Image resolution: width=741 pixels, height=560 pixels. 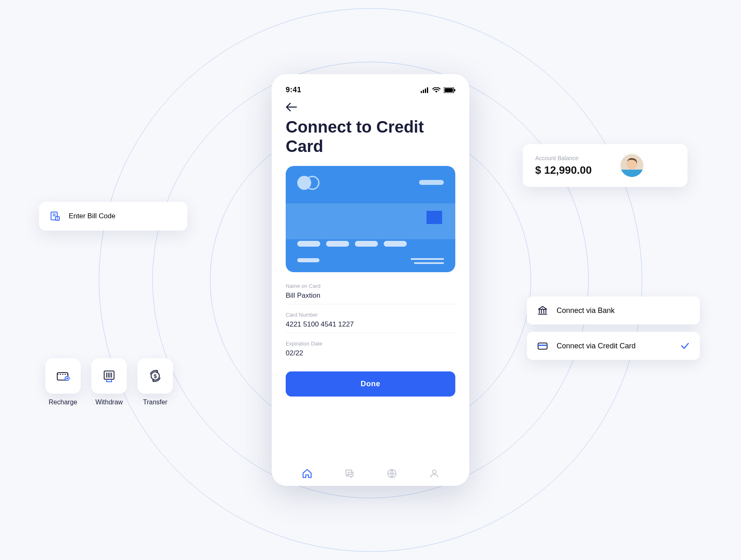 What do you see at coordinates (370, 355) in the screenshot?
I see `field-value: 02/22` at bounding box center [370, 355].